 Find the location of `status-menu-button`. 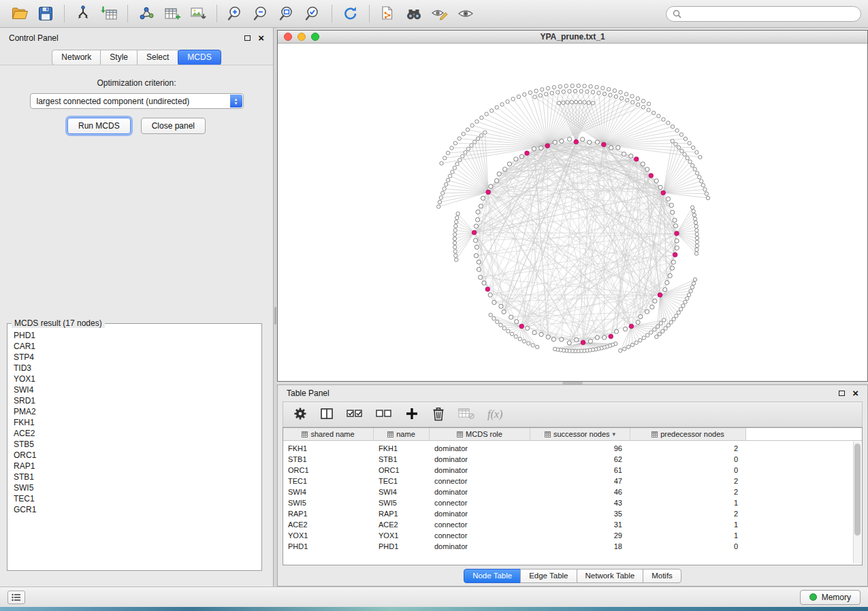

status-menu-button is located at coordinates (16, 597).